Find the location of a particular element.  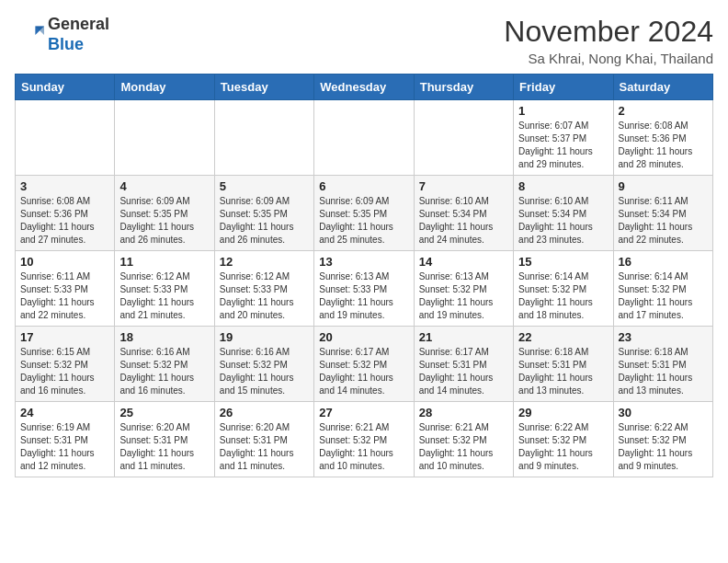

day-cell: 19Sunrise: 6:16 AM Sunset: 5:32 PM Dayli… is located at coordinates (264, 364).